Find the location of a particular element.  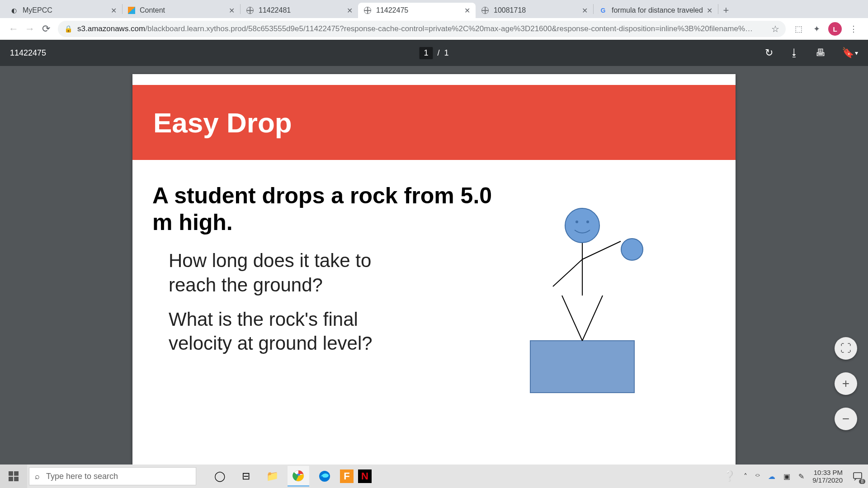

clock-date: 9/17/2020 is located at coordinates (827, 480).